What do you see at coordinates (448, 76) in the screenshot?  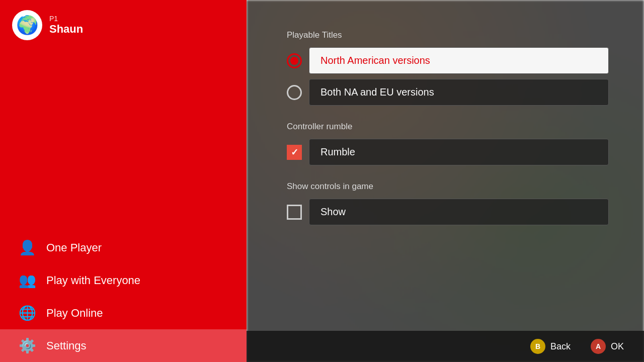 I see `playable-titles-group: North American versions Both NA and EU v…` at bounding box center [448, 76].